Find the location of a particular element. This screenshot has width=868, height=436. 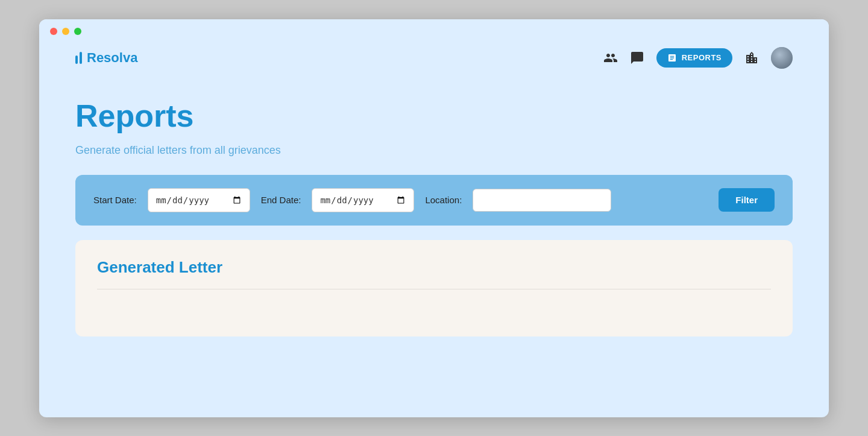

people-icon is located at coordinates (611, 58).